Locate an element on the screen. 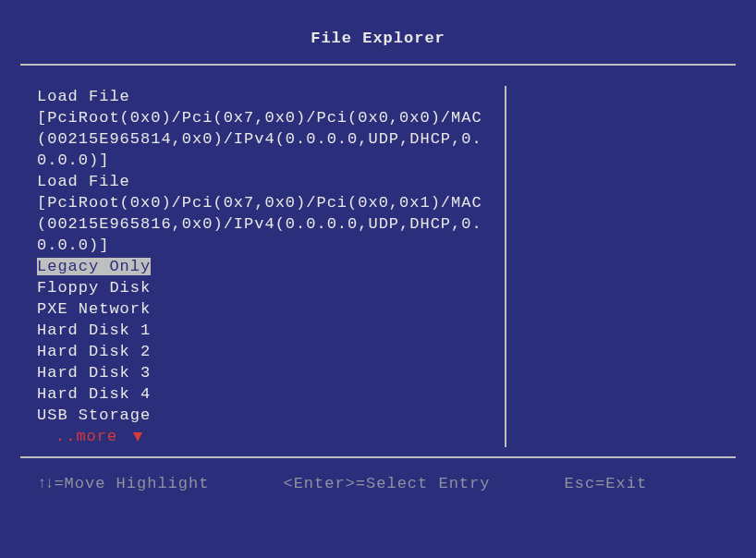 The width and height of the screenshot is (756, 558). menu-item-devicepath-1: [PciRoot(0x0)/Pci(0x7,0x0)/Pci(0x0,0x0)/… is located at coordinates (264, 139).